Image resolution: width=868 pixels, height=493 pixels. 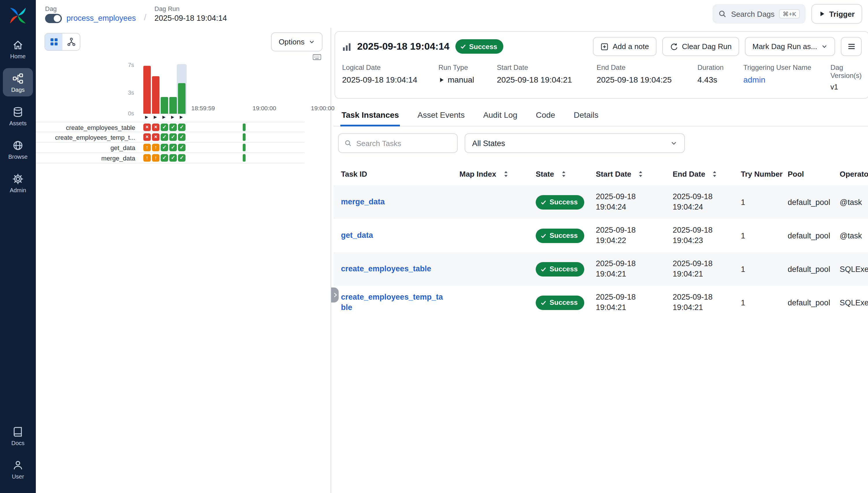 What do you see at coordinates (701, 46) in the screenshot?
I see `clear-dag-run-button: Clear Dag Run` at bounding box center [701, 46].